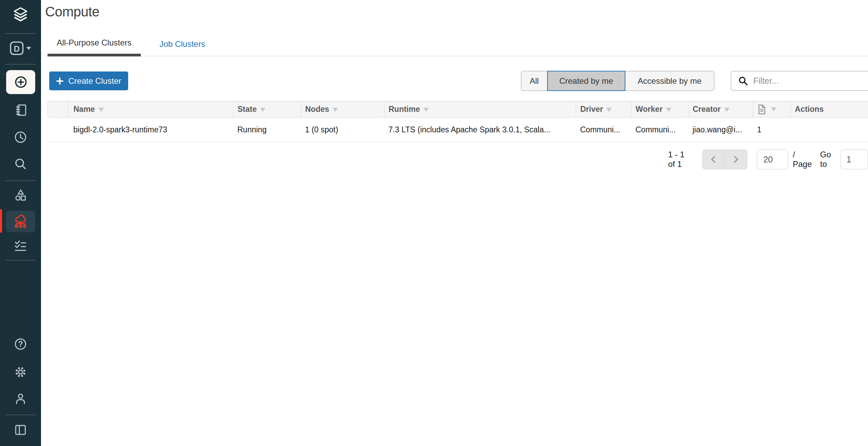 The width and height of the screenshot is (868, 446). Describe the element at coordinates (762, 109) in the screenshot. I see `notebooks-icon` at that location.